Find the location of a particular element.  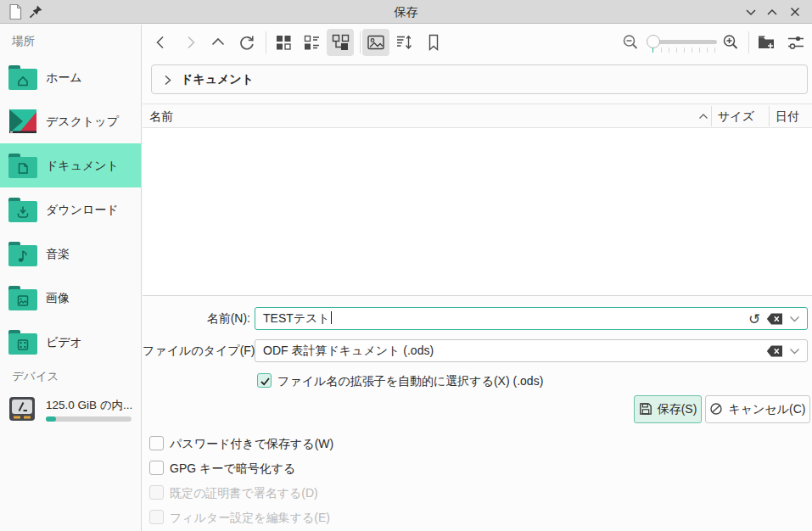

back-icon is located at coordinates (161, 42).